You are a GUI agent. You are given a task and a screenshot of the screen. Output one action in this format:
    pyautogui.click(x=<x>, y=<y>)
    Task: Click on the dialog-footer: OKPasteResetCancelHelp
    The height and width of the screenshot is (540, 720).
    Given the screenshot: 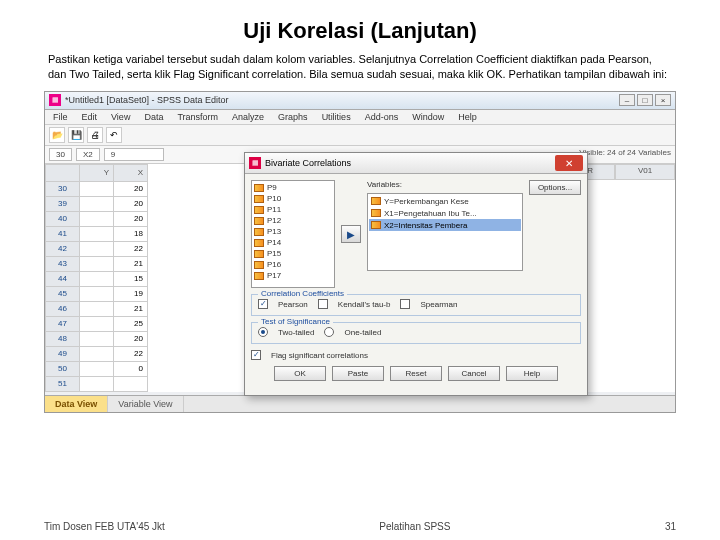 What is the action you would take?
    pyautogui.click(x=416, y=374)
    